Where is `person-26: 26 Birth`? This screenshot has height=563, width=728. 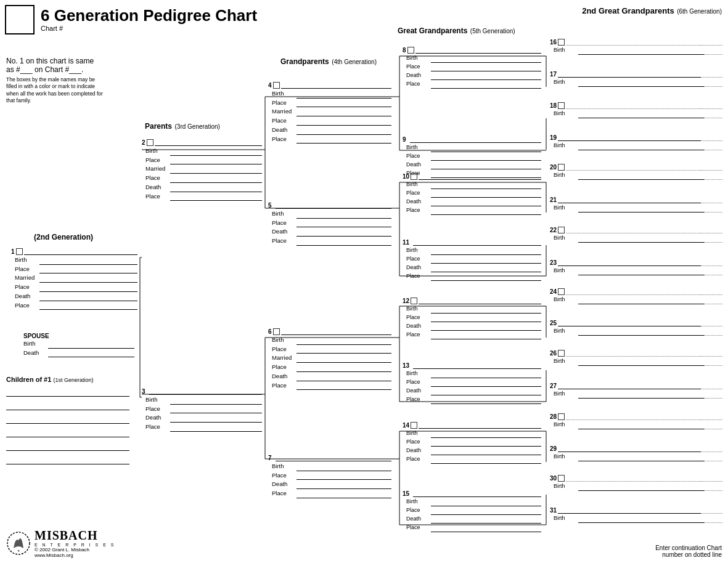
person-26: 26 Birth is located at coordinates (636, 357).